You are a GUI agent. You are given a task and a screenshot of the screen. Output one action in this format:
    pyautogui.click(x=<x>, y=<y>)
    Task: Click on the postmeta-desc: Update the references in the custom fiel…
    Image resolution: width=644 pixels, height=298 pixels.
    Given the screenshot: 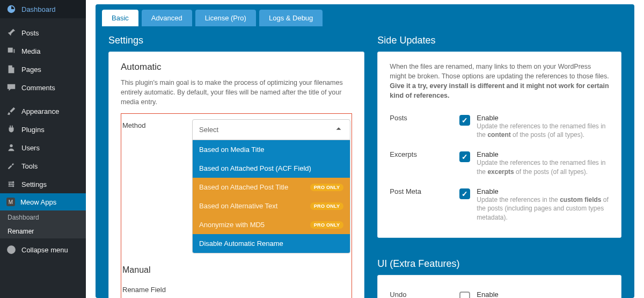 What is the action you would take?
    pyautogui.click(x=543, y=209)
    